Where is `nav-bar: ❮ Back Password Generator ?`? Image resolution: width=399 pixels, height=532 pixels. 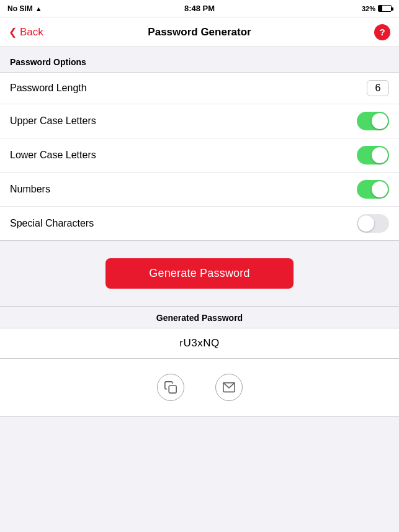
nav-bar: ❮ Back Password Generator ? is located at coordinates (200, 32).